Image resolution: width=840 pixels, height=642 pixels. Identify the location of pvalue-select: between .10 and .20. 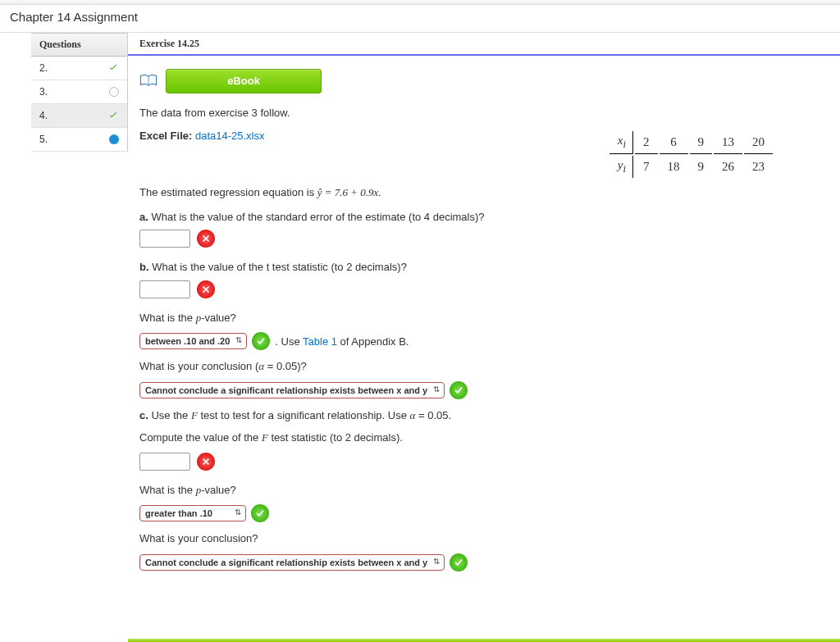
(194, 341).